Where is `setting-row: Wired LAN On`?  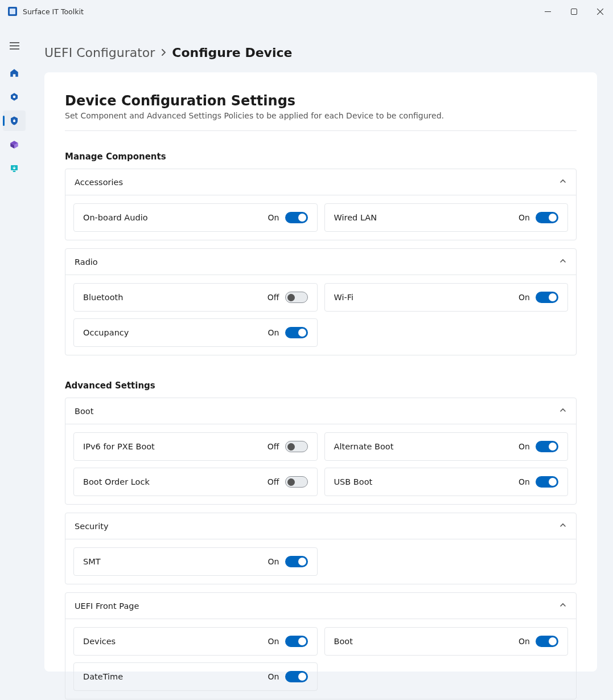 setting-row: Wired LAN On is located at coordinates (446, 218).